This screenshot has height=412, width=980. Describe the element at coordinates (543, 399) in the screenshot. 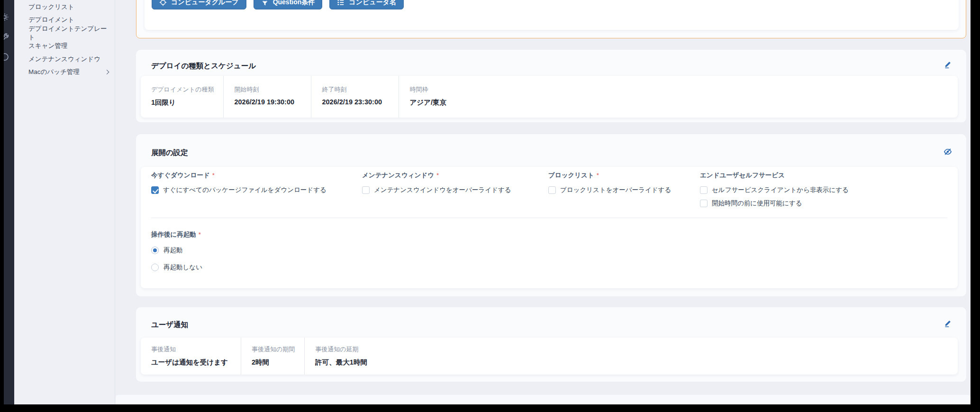

I see `footer-bar` at that location.